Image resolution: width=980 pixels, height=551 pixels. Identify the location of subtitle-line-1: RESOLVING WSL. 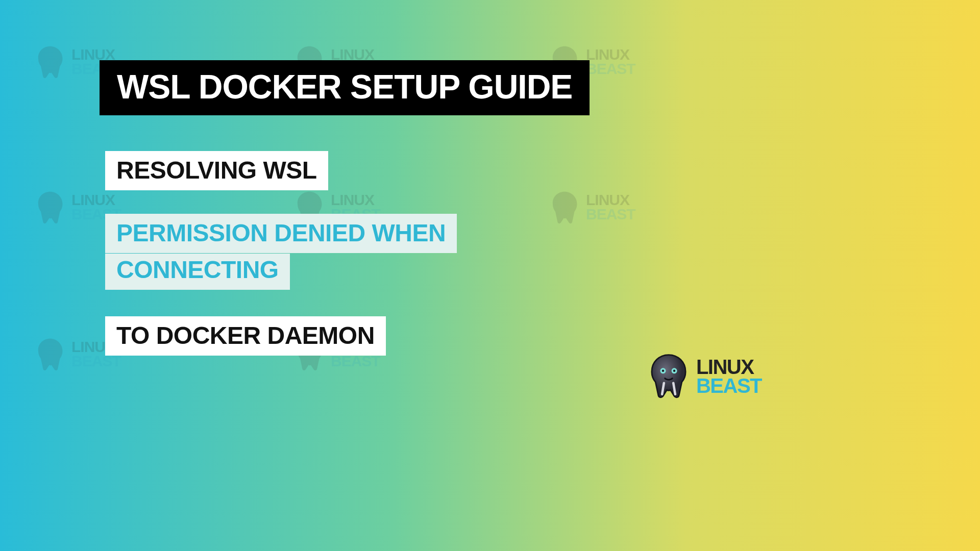
(216, 170).